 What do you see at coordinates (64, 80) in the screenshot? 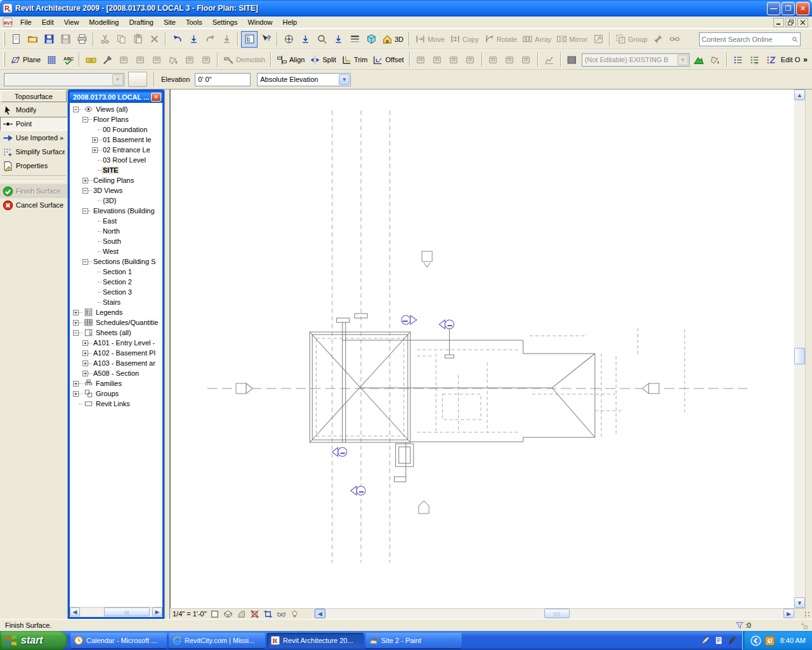
I see `type-selector-combo: ▼` at bounding box center [64, 80].